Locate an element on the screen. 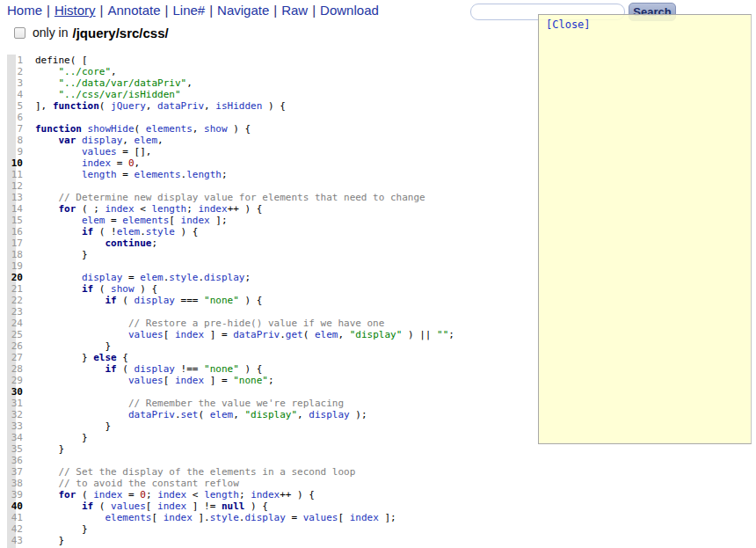 Image resolution: width=756 pixels, height=548 pixels. line-number: 22 is located at coordinates (11, 301).